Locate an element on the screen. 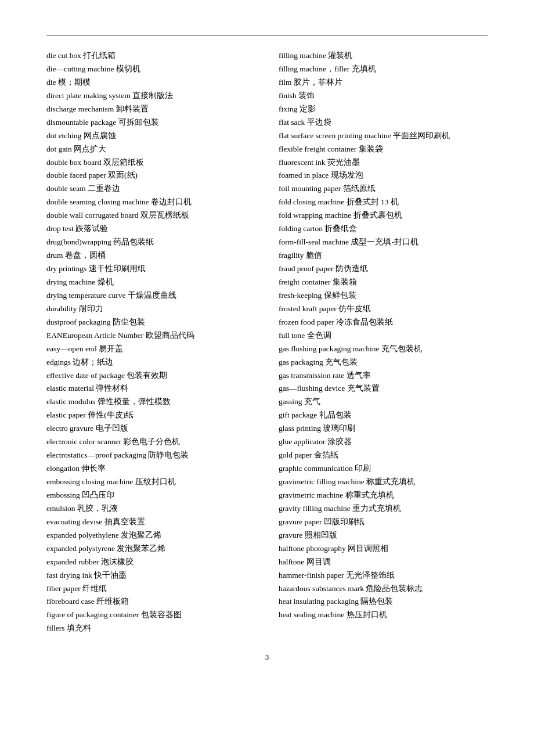  list-item: fast drying ink 快干油墨 is located at coordinates (151, 576).